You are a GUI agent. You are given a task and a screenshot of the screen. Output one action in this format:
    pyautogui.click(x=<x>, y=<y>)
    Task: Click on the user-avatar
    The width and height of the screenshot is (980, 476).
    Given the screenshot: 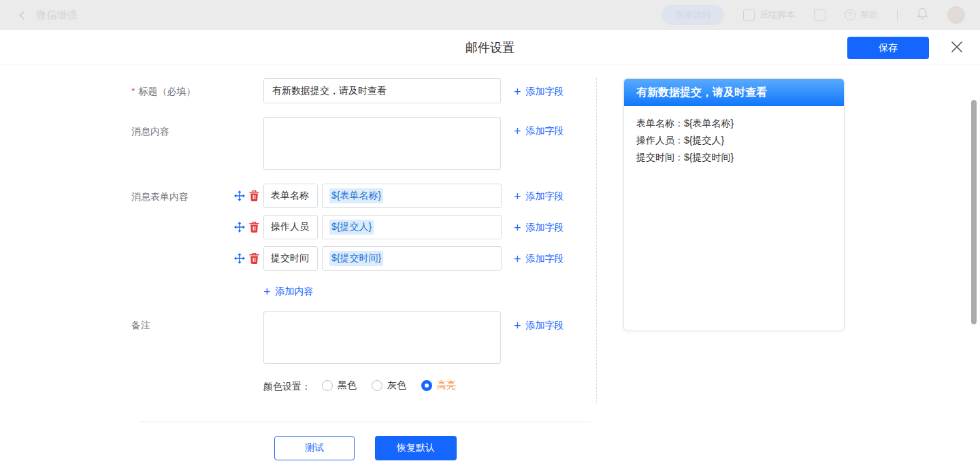 What is the action you would take?
    pyautogui.click(x=956, y=15)
    